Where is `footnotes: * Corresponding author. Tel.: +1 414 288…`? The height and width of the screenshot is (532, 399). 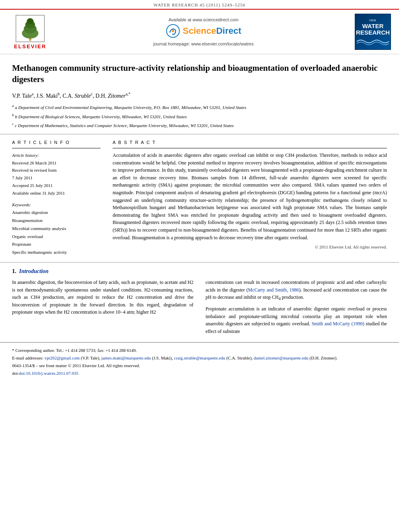 footnotes: * Corresponding author. Tel.: +1 414 288… is located at coordinates (200, 361).